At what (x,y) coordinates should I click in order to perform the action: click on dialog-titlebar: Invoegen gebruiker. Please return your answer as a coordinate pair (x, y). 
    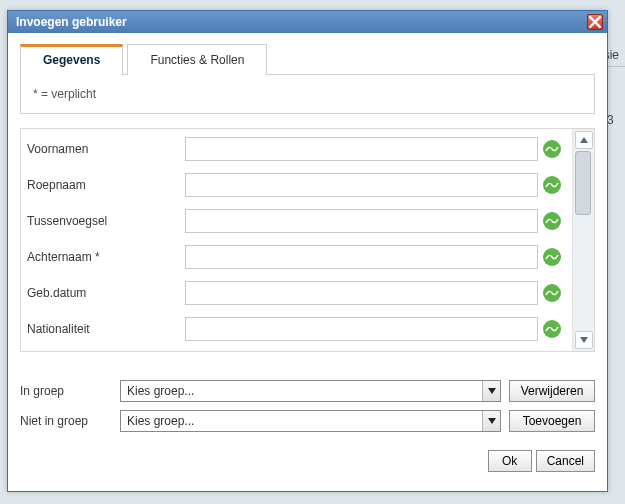
    Looking at the image, I should click on (308, 22).